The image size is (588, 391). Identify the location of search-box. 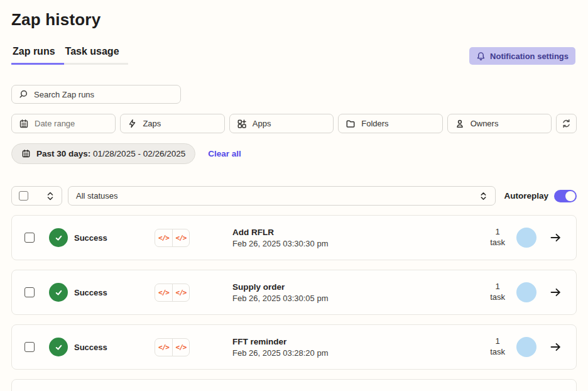
(96, 94).